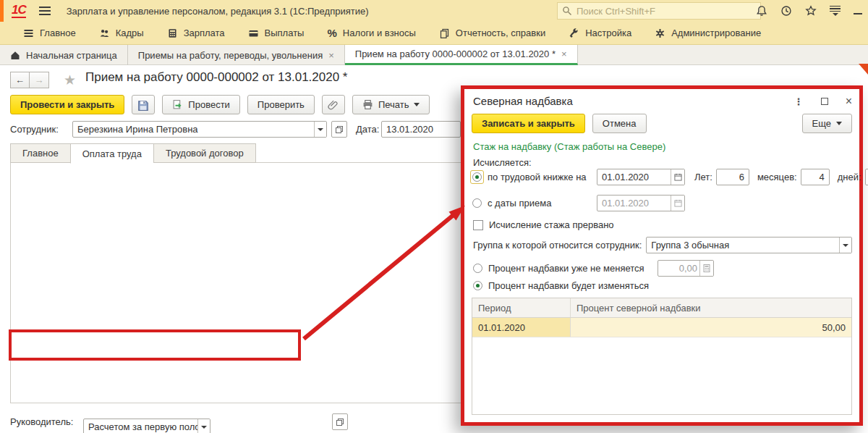 Image resolution: width=868 pixels, height=433 pixels. I want to click on sections-menu: Главное Кадры Зарплата Выплаты % Налоги …, so click(434, 33).